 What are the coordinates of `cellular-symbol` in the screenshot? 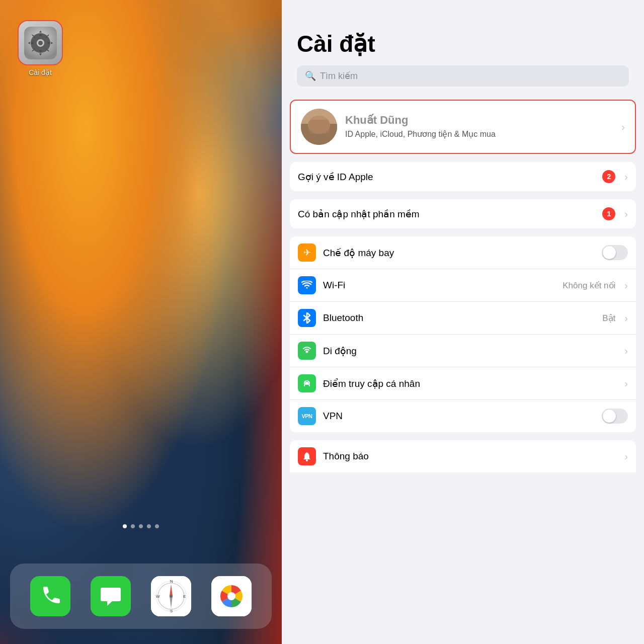 It's located at (307, 351).